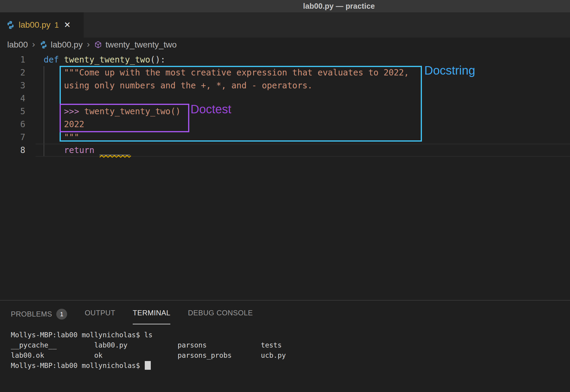  What do you see at coordinates (226, 73) in the screenshot?
I see `code-text: """Come up with the most creative expres…` at bounding box center [226, 73].